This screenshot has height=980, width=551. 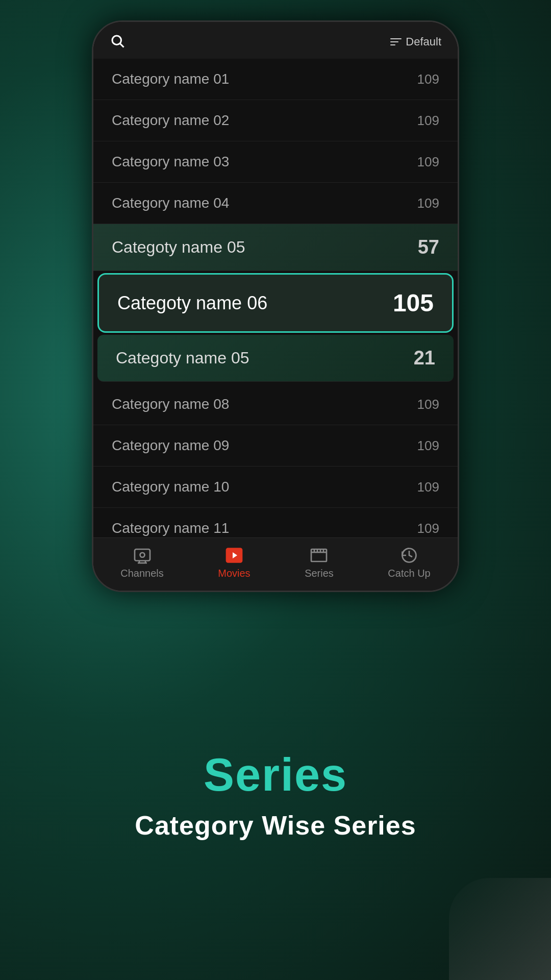 What do you see at coordinates (170, 79) in the screenshot?
I see `item-name: Category name 01` at bounding box center [170, 79].